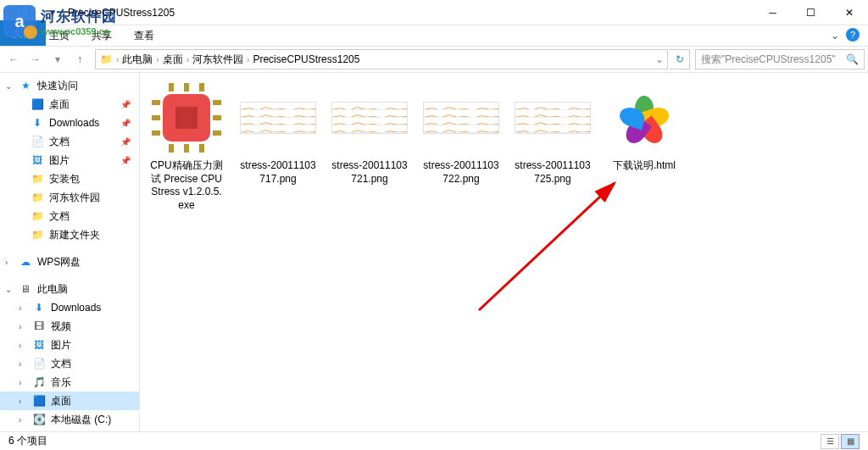  Describe the element at coordinates (370, 132) in the screenshot. I see `file-item: stress-20011103721.png` at that location.